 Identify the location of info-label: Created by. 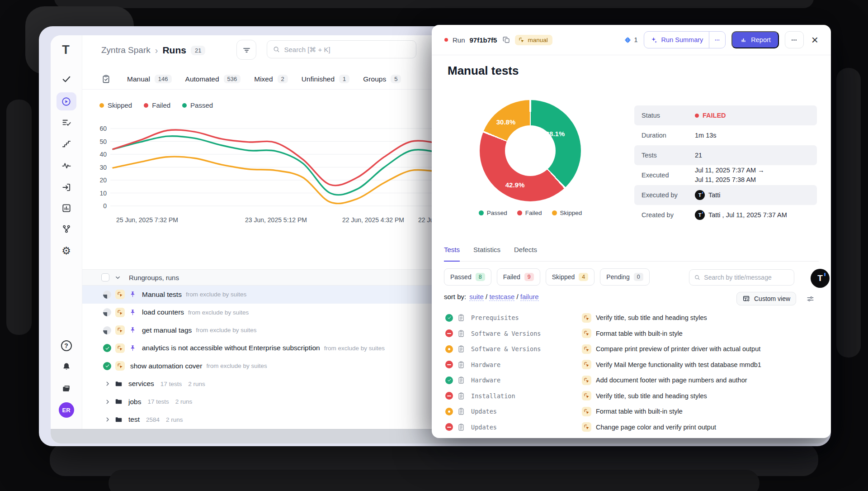
(668, 215).